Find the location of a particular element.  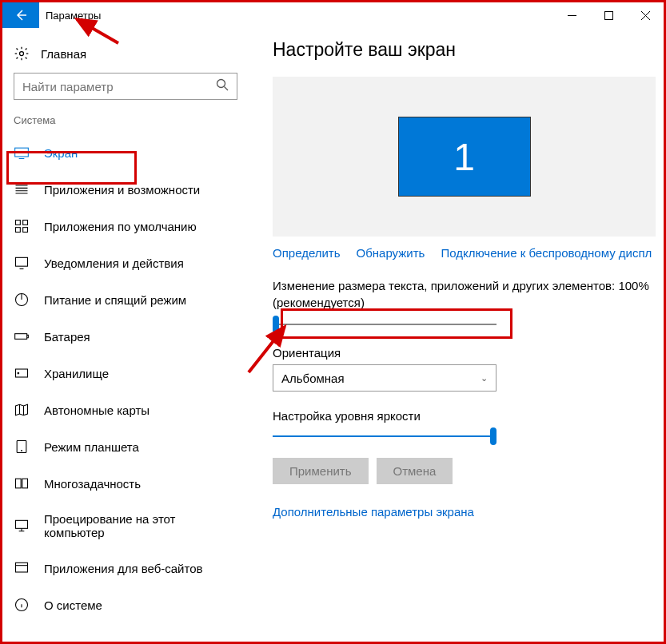

maximize-button is located at coordinates (608, 15).